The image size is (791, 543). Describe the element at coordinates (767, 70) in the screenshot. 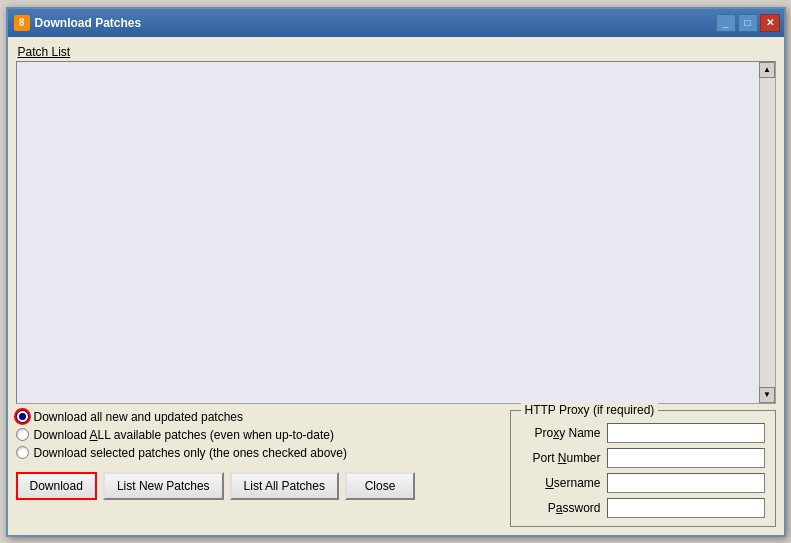

I see `scroll-up-button: ▲` at that location.